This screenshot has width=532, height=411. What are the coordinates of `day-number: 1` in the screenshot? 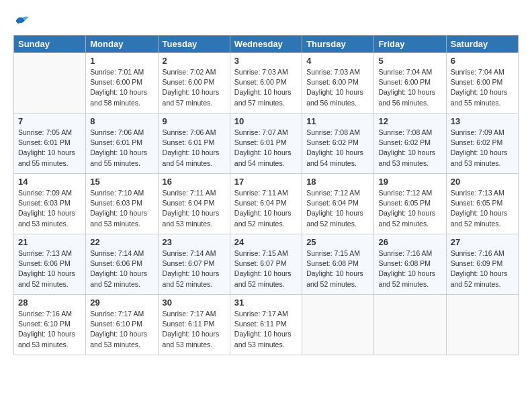 It's located at (122, 60).